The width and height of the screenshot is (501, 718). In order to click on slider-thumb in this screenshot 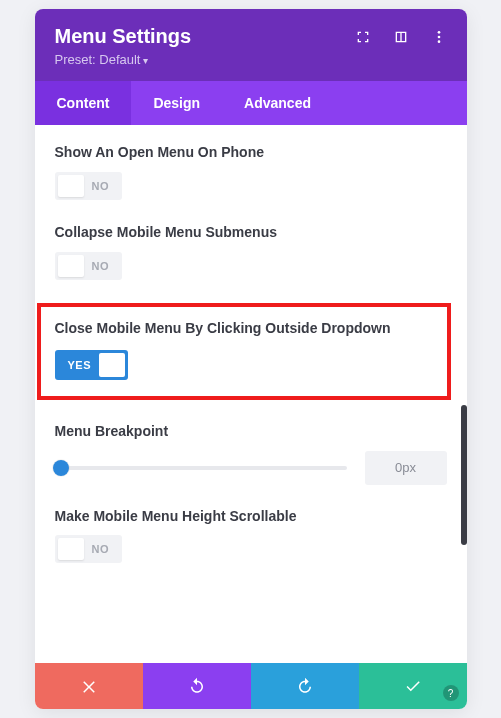, I will do `click(61, 468)`.